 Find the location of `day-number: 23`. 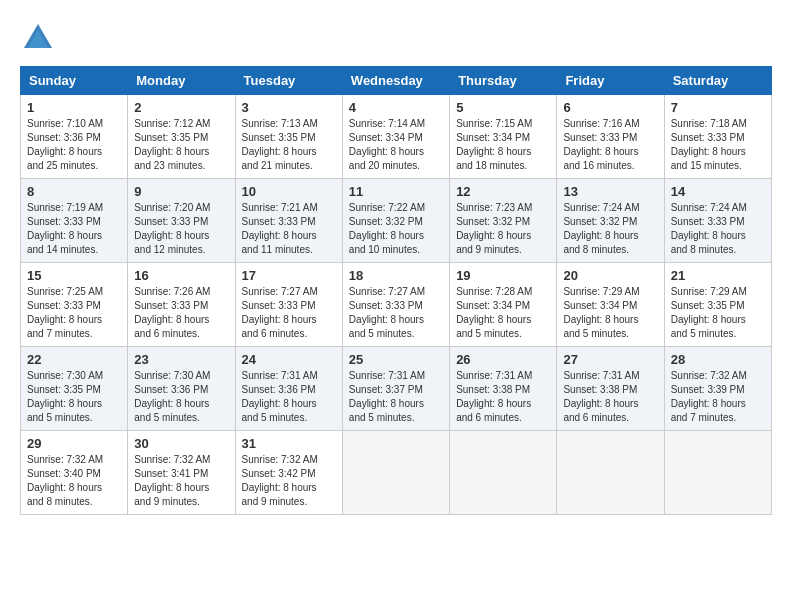

day-number: 23 is located at coordinates (181, 360).